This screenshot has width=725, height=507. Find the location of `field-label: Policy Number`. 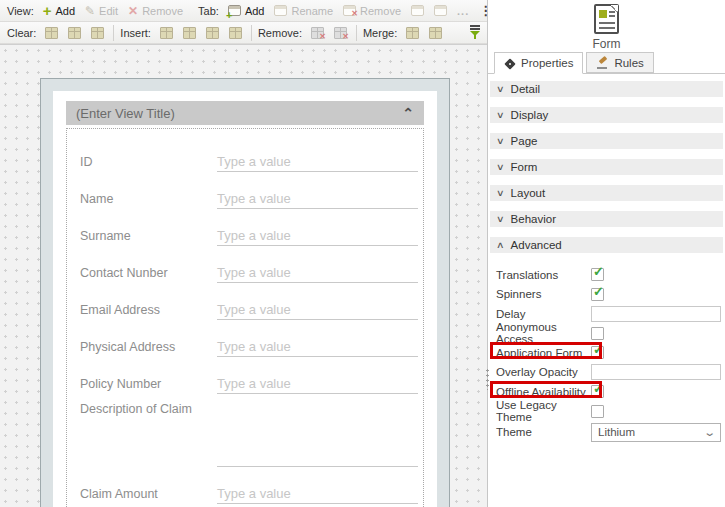

field-label: Policy Number is located at coordinates (148, 386).